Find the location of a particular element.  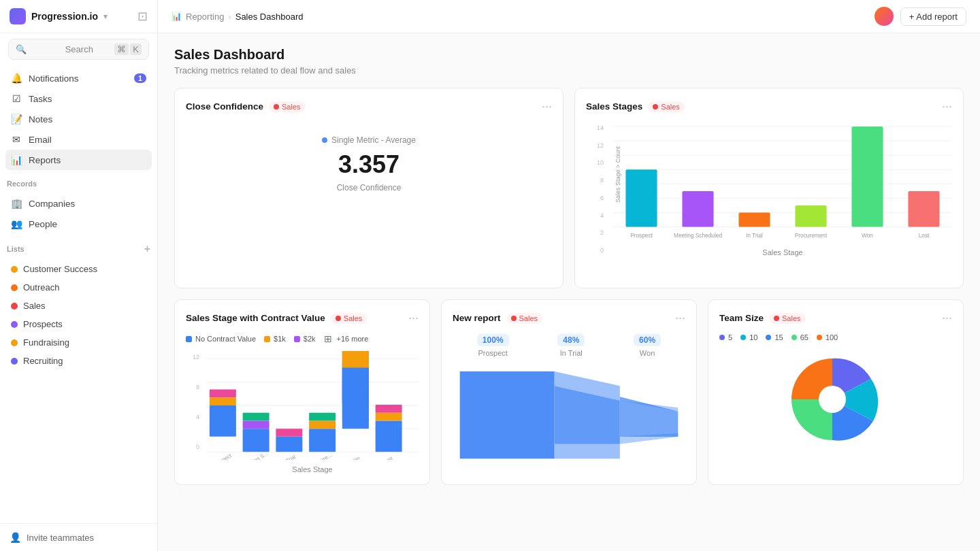

sales-label: Sales is located at coordinates (34, 306).